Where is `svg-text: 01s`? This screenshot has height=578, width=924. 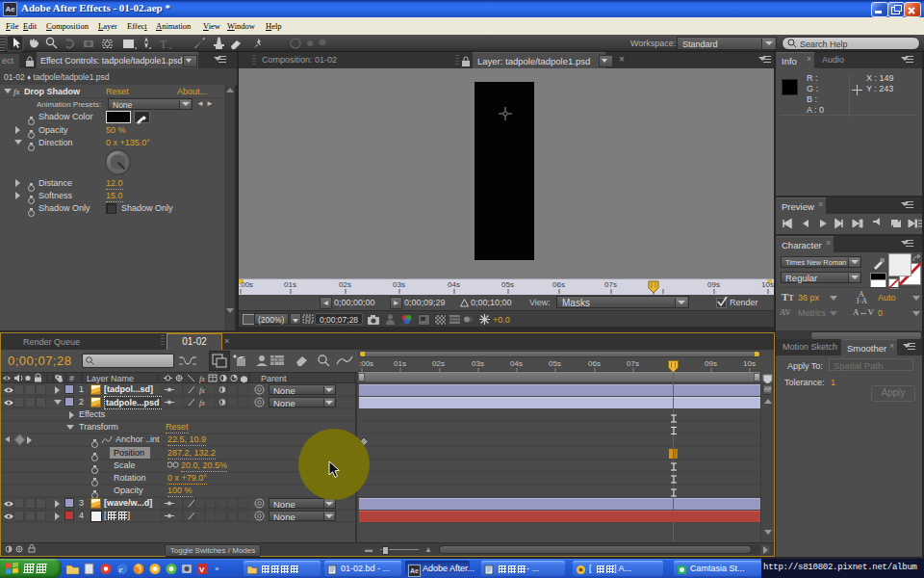
svg-text: 01s is located at coordinates (291, 285).